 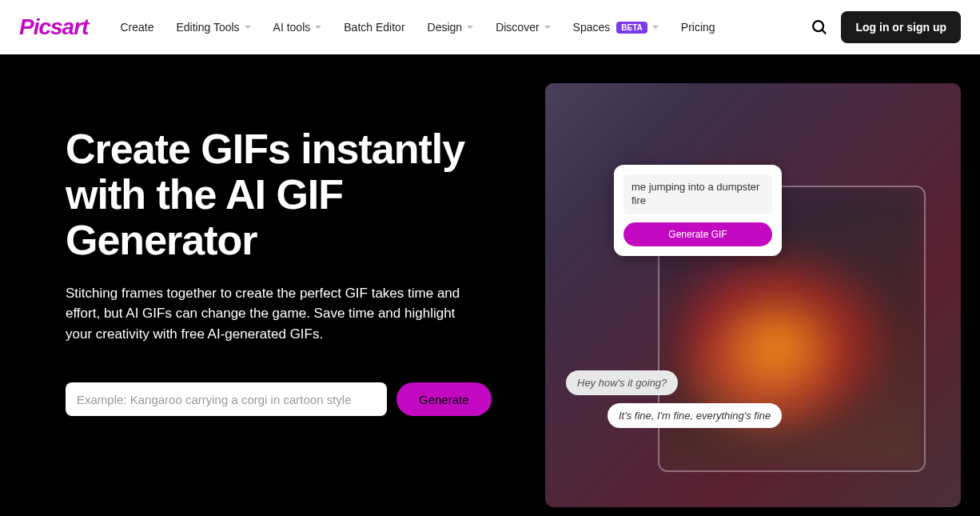 What do you see at coordinates (699, 27) in the screenshot?
I see `nav-label: Pricing` at bounding box center [699, 27].